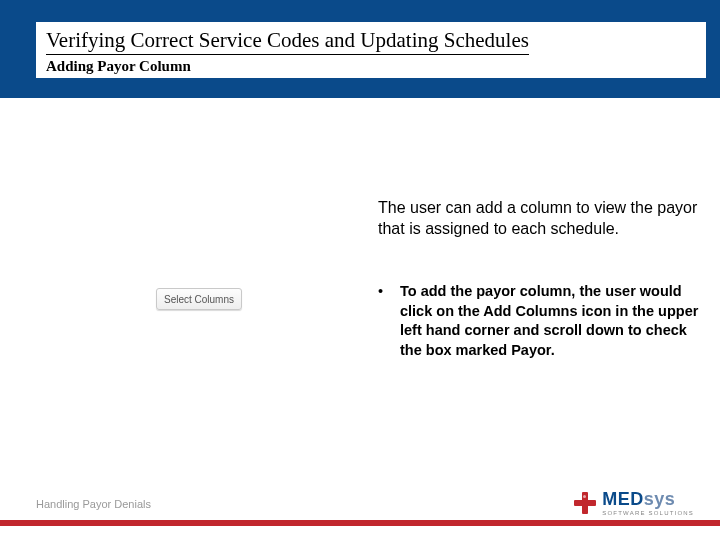 This screenshot has width=720, height=540. Describe the element at coordinates (199, 299) in the screenshot. I see `select-columns-button: Select Columns` at that location.